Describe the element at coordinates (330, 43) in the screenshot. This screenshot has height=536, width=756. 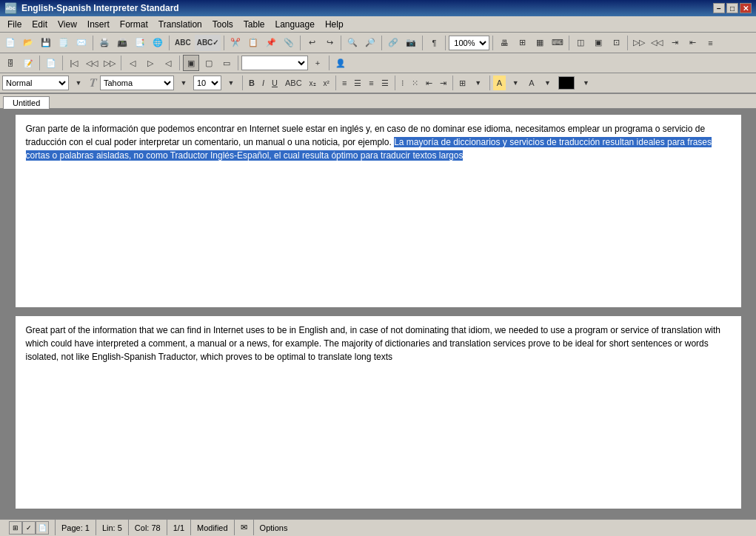
I see `redo-button: ↪` at that location.